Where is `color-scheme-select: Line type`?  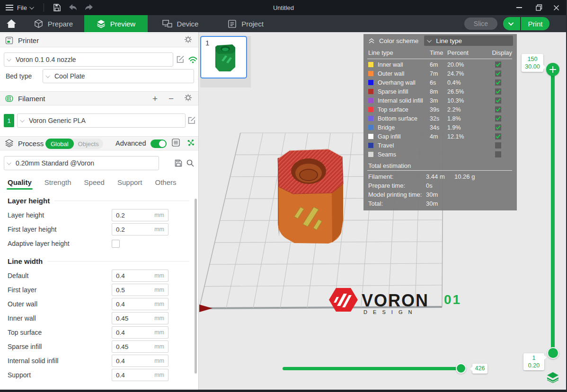 color-scheme-select: Line type is located at coordinates (469, 41).